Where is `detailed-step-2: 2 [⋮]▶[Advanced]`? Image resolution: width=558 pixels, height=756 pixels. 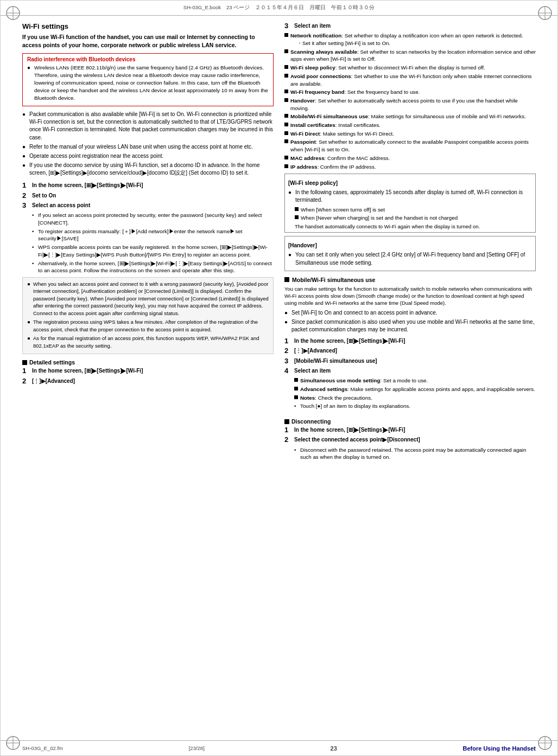 detailed-step-2: 2 [⋮]▶[Advanced] is located at coordinates (148, 381).